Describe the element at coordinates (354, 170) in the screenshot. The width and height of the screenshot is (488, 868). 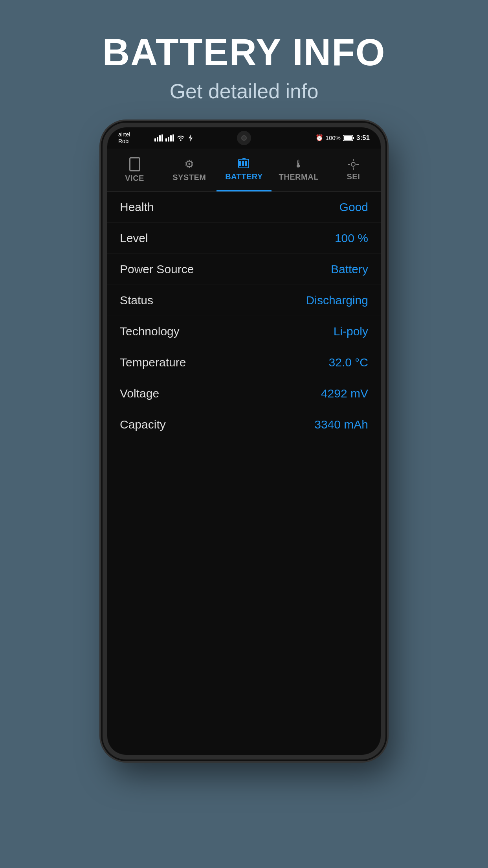
I see `tab-sensor: SEI` at that location.